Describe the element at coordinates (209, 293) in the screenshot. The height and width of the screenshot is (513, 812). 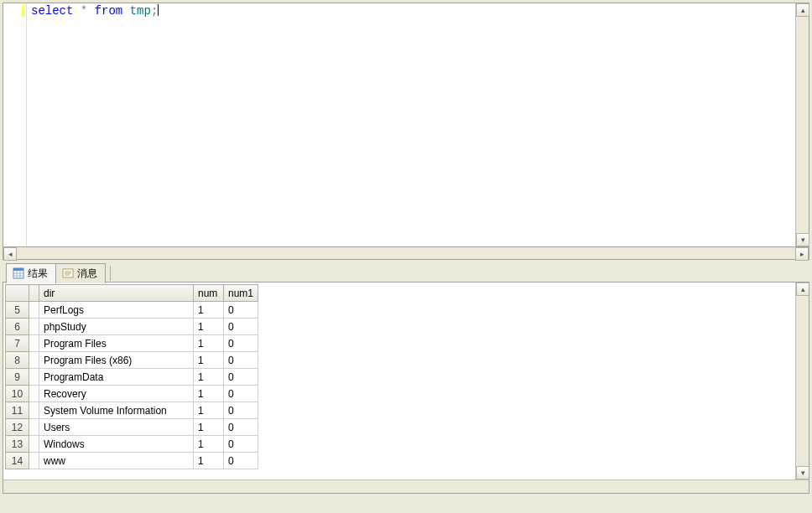
I see `column-header-num: num` at that location.